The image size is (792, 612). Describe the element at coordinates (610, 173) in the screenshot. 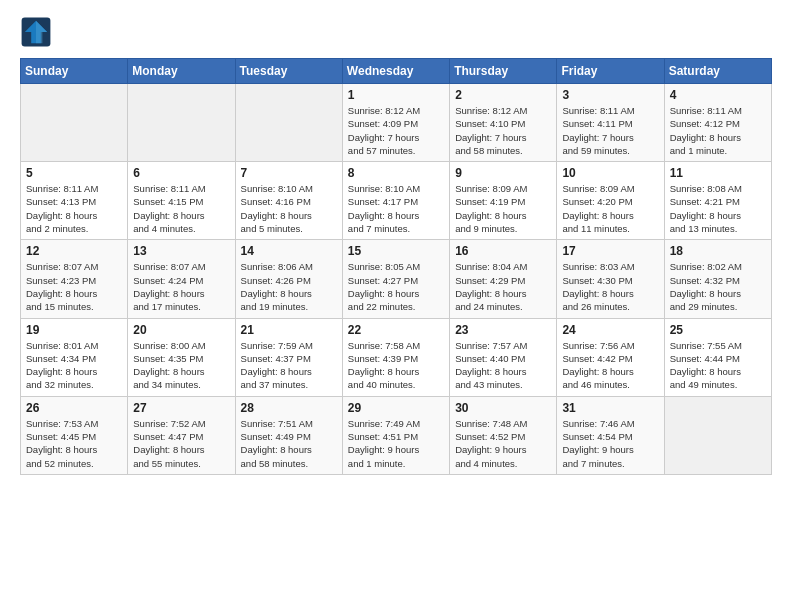

I see `day-number: 10` at that location.